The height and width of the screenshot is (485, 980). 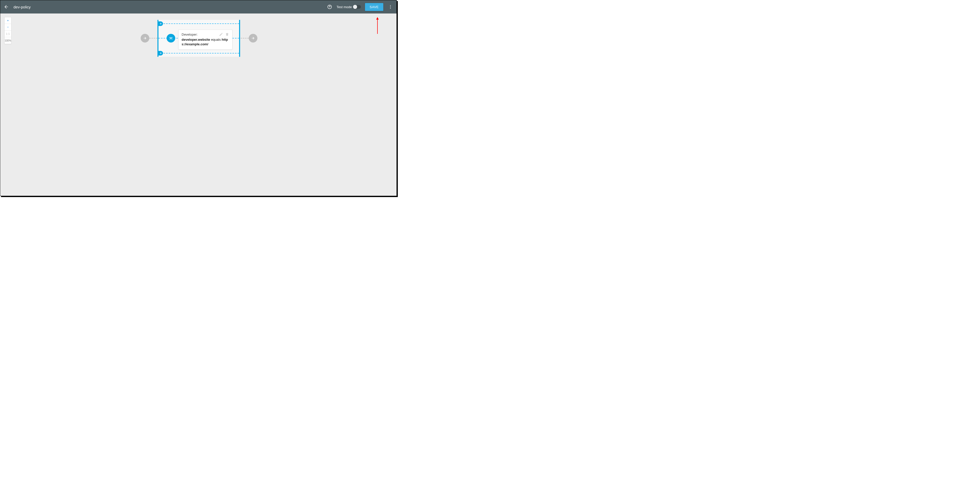 What do you see at coordinates (357, 7) in the screenshot?
I see `test-mode-toggle` at bounding box center [357, 7].